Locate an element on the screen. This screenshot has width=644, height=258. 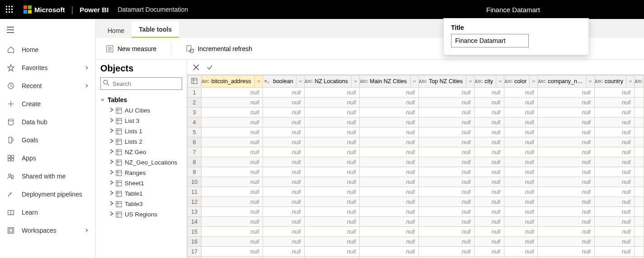
breadcrumb: Datamart Documentation is located at coordinates (153, 9).